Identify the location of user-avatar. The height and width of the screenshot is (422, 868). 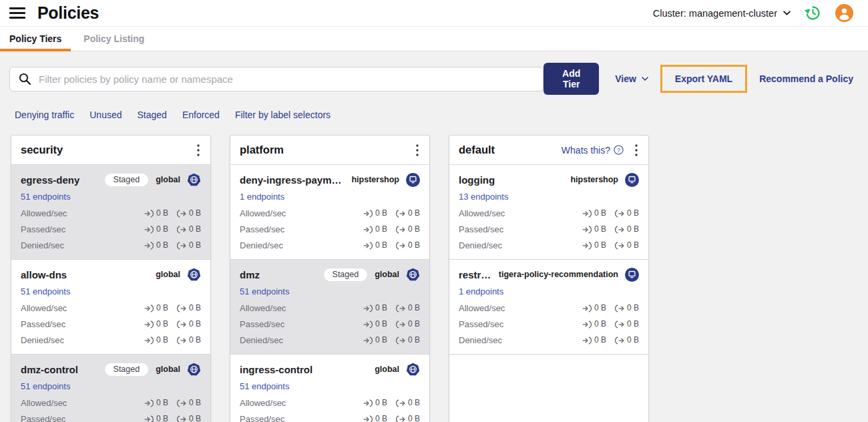
(844, 13).